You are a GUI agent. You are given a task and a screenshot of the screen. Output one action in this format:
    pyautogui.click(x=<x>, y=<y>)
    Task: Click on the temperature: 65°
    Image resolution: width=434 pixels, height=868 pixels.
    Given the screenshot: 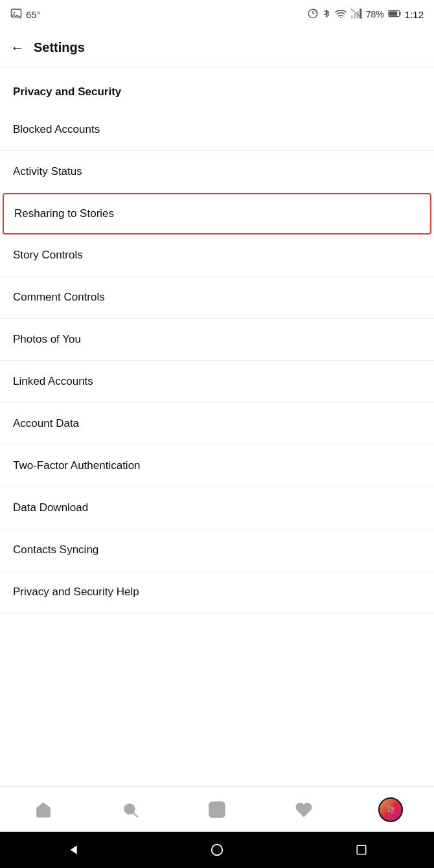 What is the action you would take?
    pyautogui.click(x=34, y=14)
    